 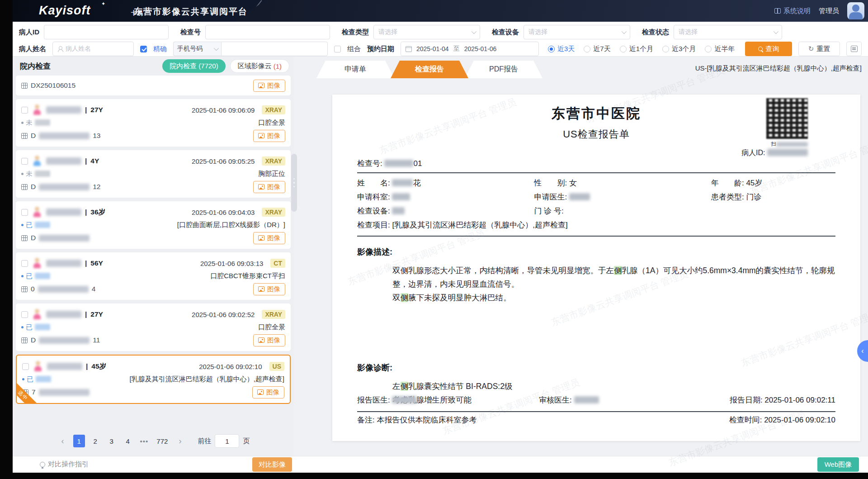 I want to click on goto-page-input, so click(x=227, y=441).